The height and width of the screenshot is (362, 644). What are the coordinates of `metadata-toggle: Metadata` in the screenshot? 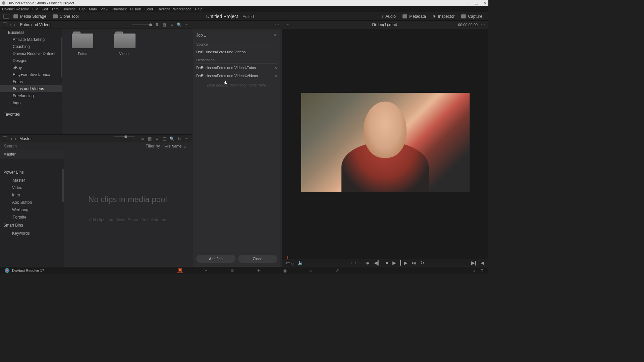 It's located at (414, 16).